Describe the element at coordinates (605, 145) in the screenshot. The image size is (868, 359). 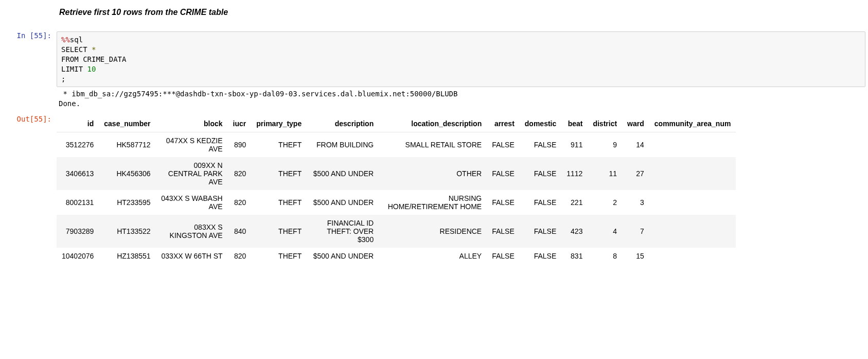
I see `cell-district: 9` at that location.